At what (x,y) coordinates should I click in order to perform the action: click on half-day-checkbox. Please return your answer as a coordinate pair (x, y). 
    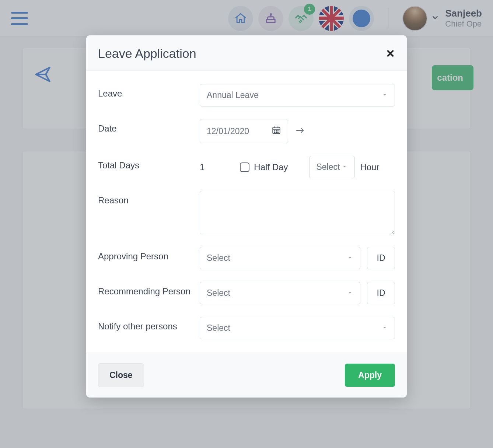
    Looking at the image, I should click on (245, 167).